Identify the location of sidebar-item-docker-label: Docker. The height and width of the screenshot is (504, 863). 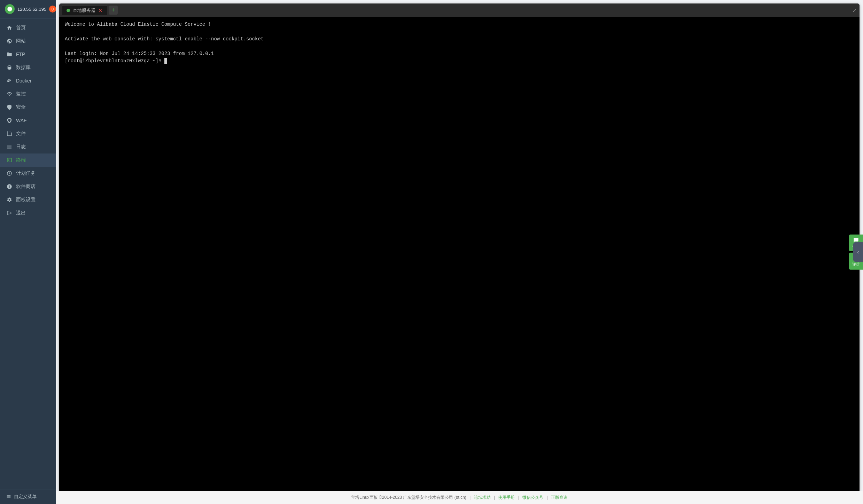
(24, 81).